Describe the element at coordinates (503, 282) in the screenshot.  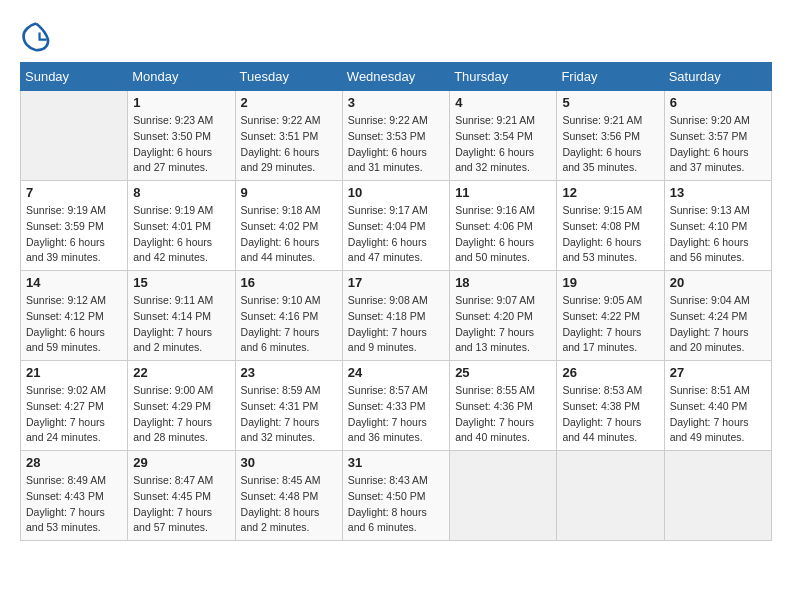
I see `day-number: 18` at that location.